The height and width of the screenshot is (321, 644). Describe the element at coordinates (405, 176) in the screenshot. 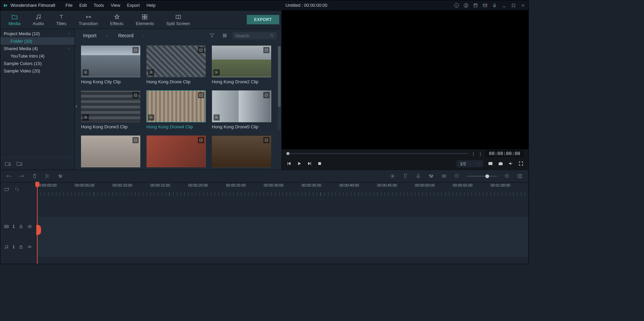

I see `marker-icon` at that location.